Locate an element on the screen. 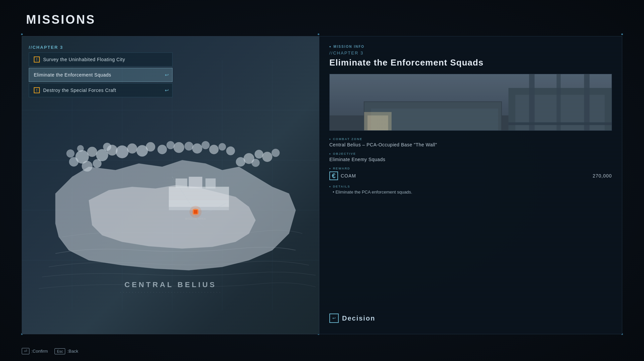  mission-info-chapter: //CHAPTER 3 is located at coordinates (471, 53).